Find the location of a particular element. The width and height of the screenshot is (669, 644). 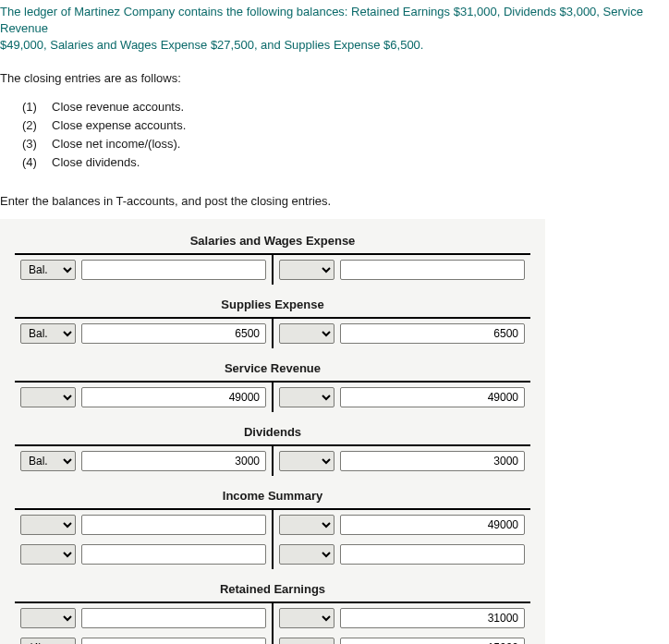

tacct-income-summary: Income Summary is located at coordinates (273, 527).